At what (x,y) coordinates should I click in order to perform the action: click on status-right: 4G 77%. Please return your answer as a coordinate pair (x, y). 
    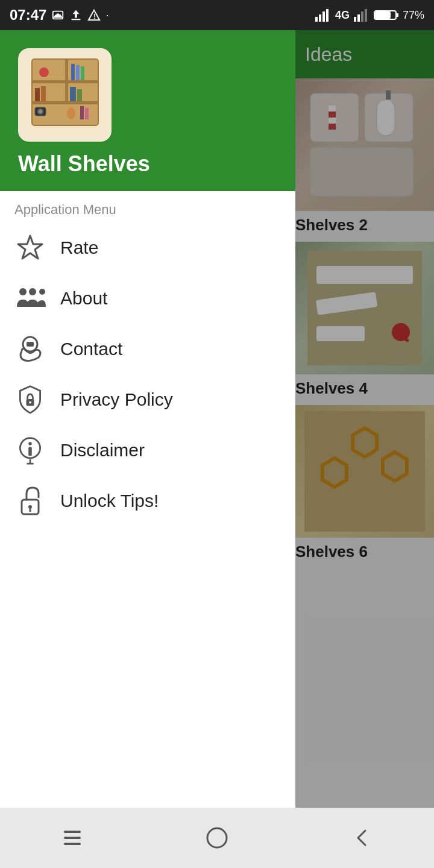
    Looking at the image, I should click on (370, 15).